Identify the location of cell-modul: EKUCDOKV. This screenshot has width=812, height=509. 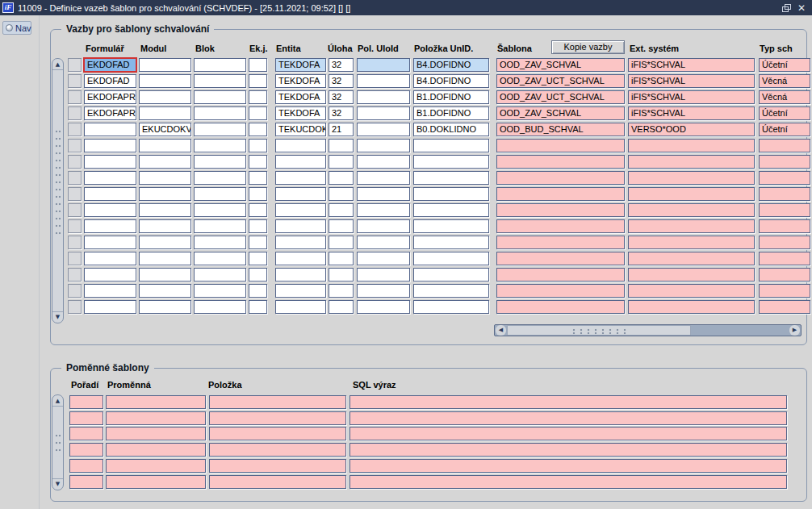
(165, 129).